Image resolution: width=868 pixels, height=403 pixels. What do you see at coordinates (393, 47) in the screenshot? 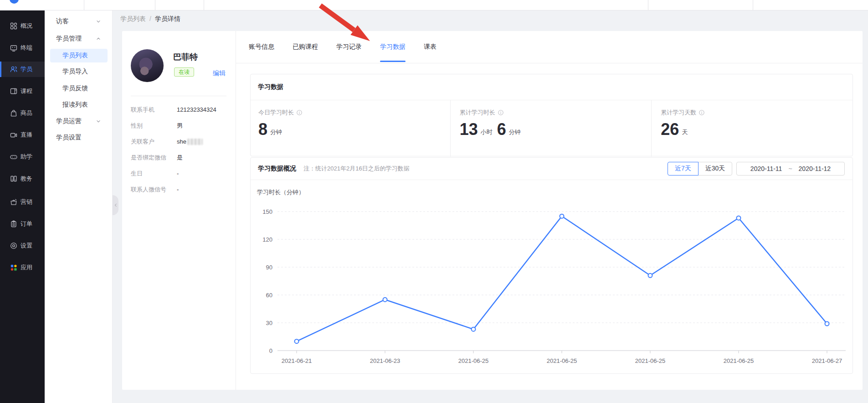
I see `tab-study-data: 学习数据` at bounding box center [393, 47].